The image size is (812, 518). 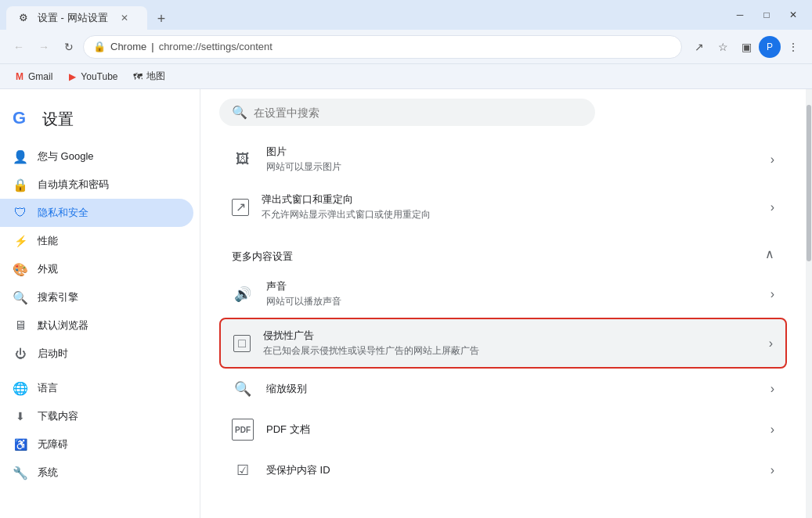 I want to click on bookmark-button: ☆, so click(x=723, y=47).